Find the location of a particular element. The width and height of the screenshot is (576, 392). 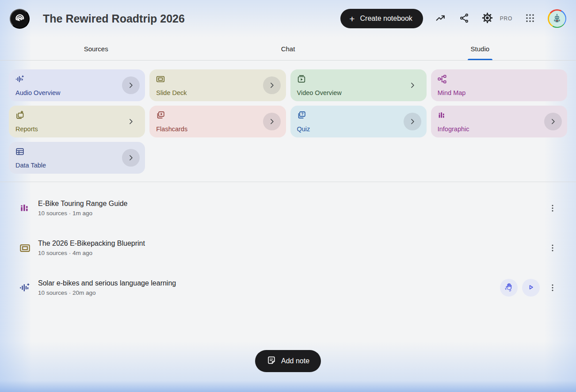

artifact-meta: 10 sources · 1m ago is located at coordinates (83, 213).